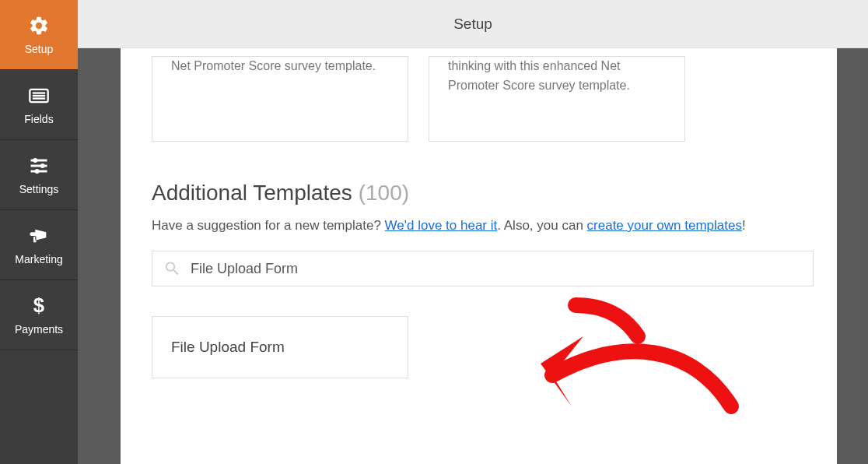  What do you see at coordinates (268, 226) in the screenshot?
I see `suggest-prefix: Have a suggestion for a new template?` at bounding box center [268, 226].